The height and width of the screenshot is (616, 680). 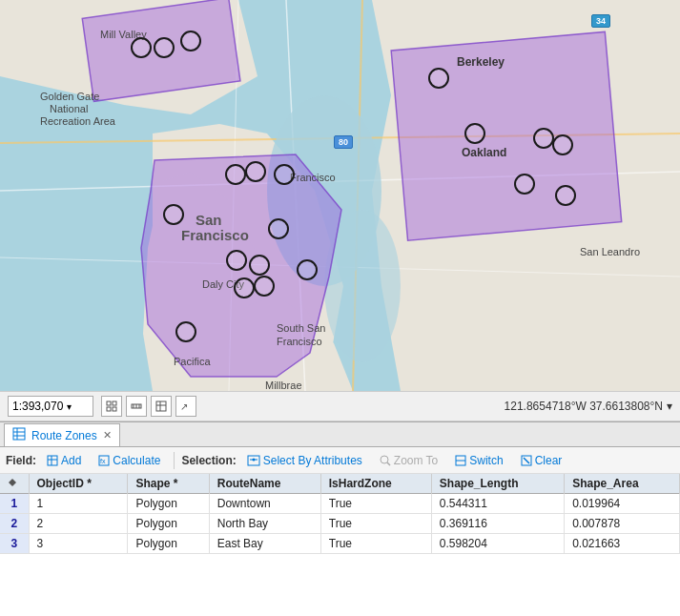 What do you see at coordinates (250, 483) in the screenshot?
I see `col-label-routename: RouteName` at bounding box center [250, 483].